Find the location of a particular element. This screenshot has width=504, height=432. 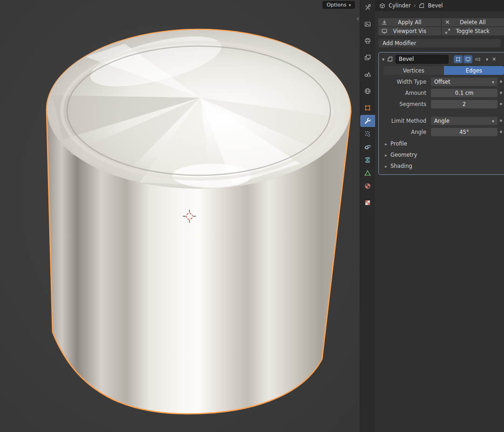

tab-vertices: Vertices is located at coordinates (414, 71).